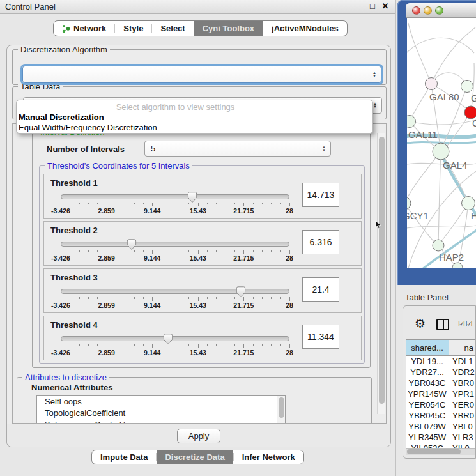 The image size is (476, 476). Describe the element at coordinates (199, 436) in the screenshot. I see `apply-button: Apply` at that location.